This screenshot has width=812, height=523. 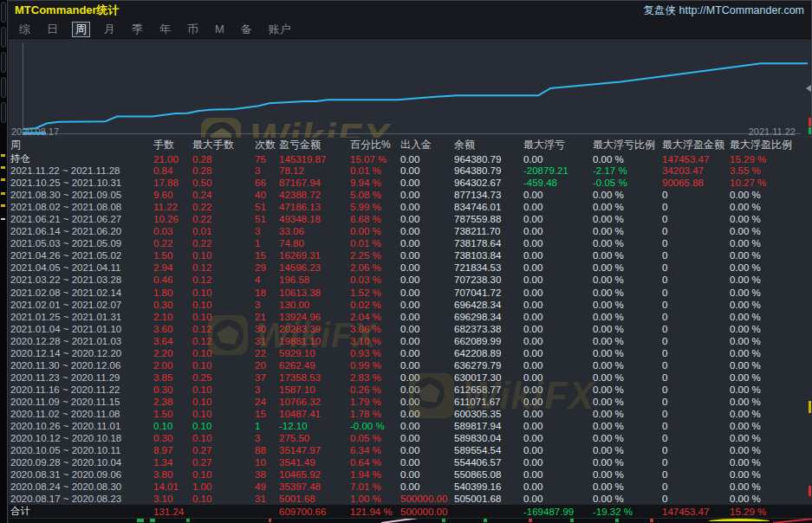 What do you see at coordinates (411, 243) in the screenshot?
I see `table-row: 2021.05.03 ~ 2021.05.090.220.22174.800.0…` at bounding box center [411, 243].